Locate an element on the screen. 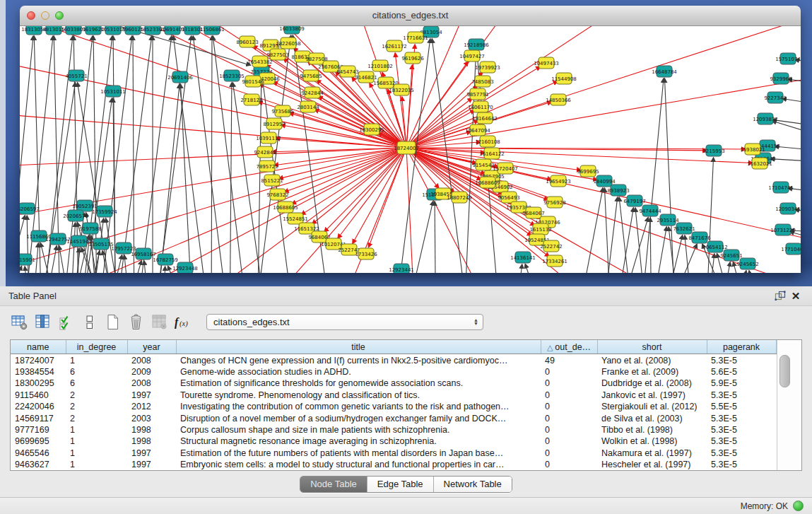 This screenshot has width=812, height=514. network-node: 10497433 is located at coordinates (546, 63).